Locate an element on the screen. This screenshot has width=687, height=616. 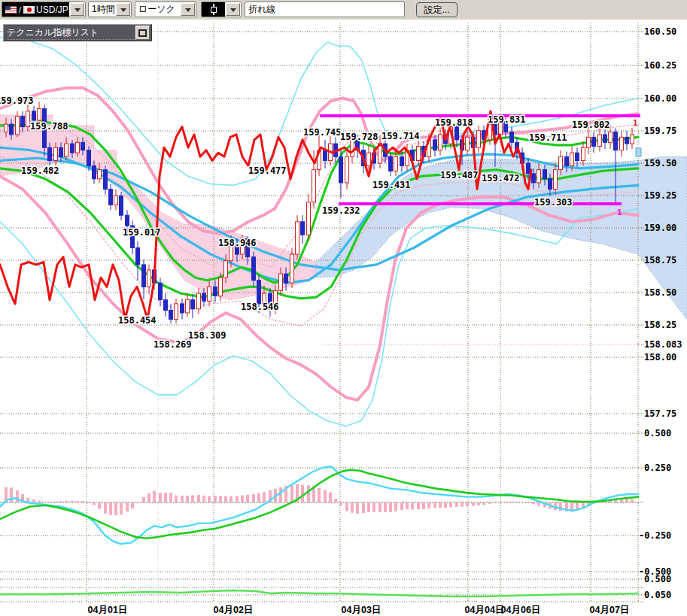
svg-text: 0.250 is located at coordinates (658, 468).